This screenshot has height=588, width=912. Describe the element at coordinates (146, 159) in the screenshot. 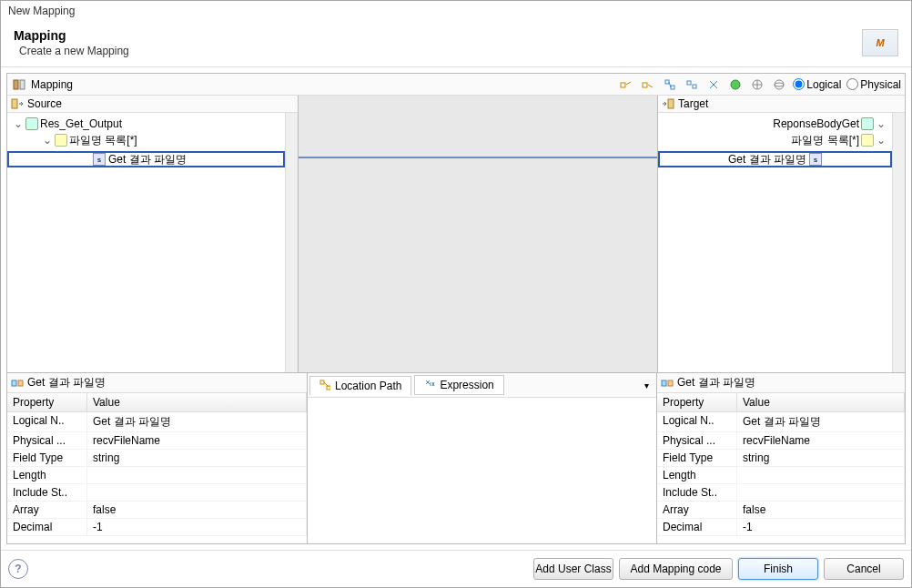

I see `source-selected-field: s Get 결과 파일명` at that location.